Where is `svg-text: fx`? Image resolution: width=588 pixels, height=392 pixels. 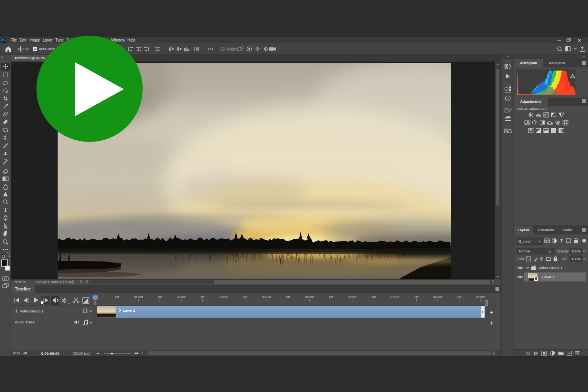 svg-text: fx is located at coordinates (536, 353).